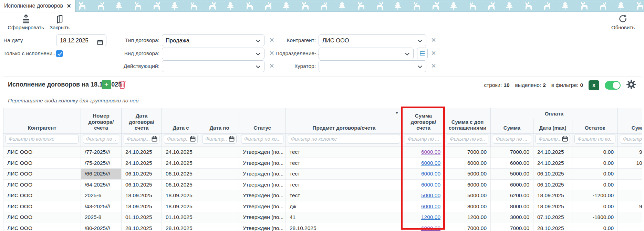 This screenshot has height=231, width=644. Describe the element at coordinates (553, 185) in the screenshot. I see `cell-oplata-data-max: 06.10.2025` at that location.